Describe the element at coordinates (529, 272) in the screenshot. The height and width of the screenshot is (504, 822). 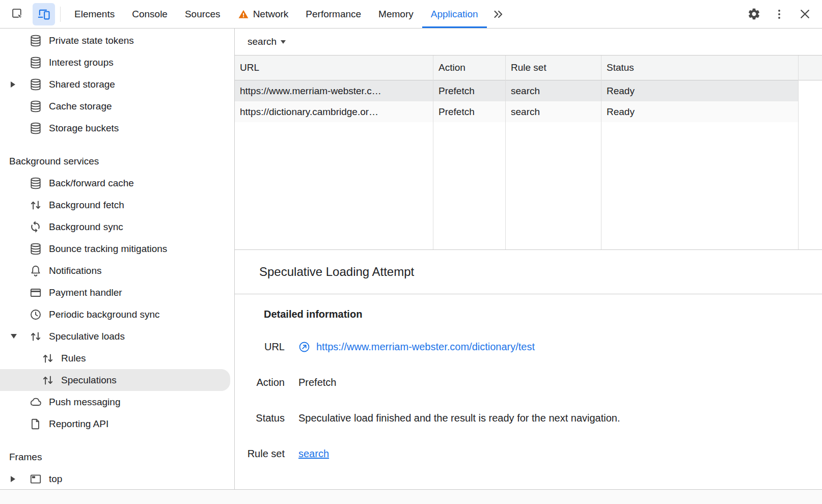
I see `detail-pane-title: Speculative Loading Attempt` at that location.